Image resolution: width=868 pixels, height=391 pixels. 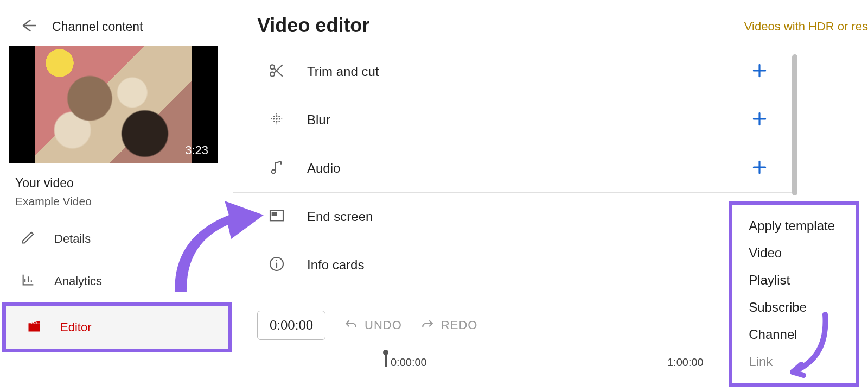 What do you see at coordinates (792, 253) in the screenshot?
I see `dropdown-item-video: Video` at bounding box center [792, 253].